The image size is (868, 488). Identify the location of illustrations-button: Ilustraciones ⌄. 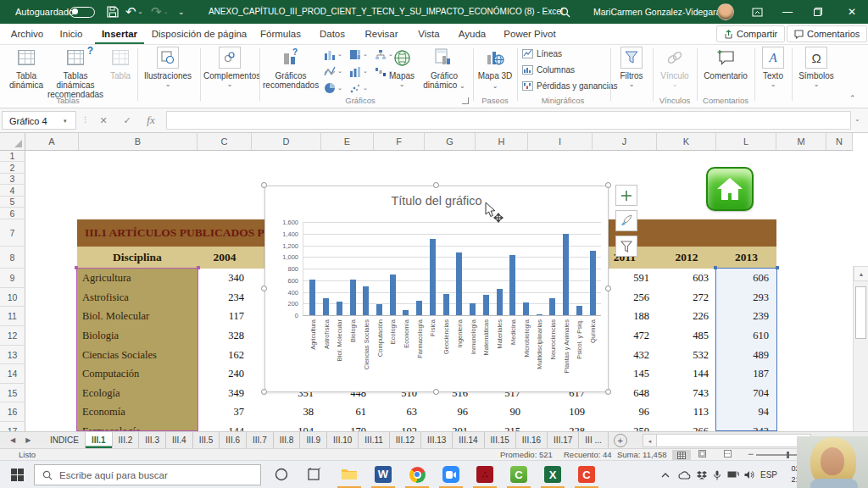
(168, 68).